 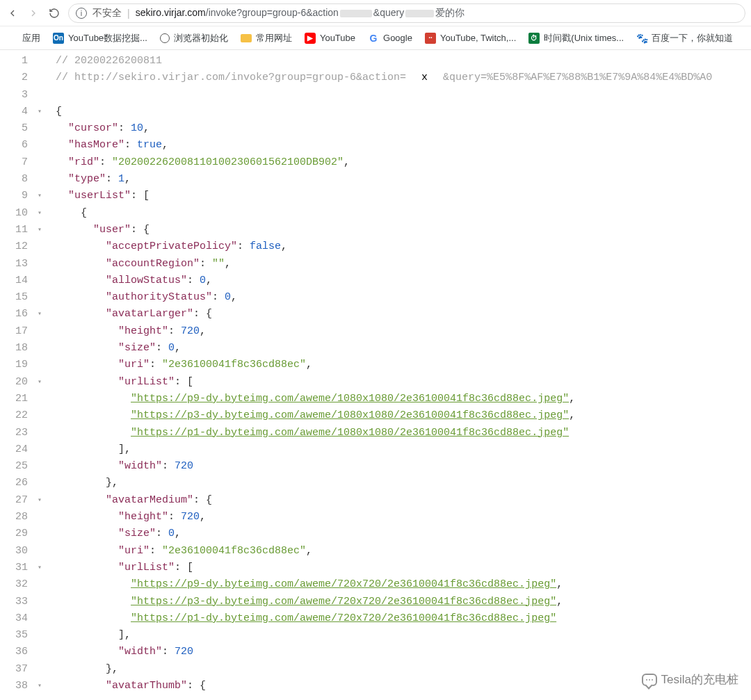 I want to click on bookmark-label: YouTube数据挖掘..., so click(x=108, y=38).